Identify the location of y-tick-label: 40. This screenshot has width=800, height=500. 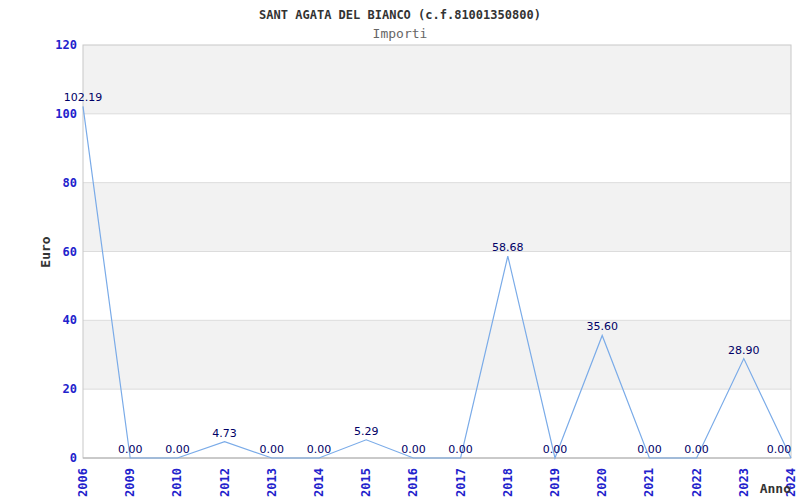
(70, 320).